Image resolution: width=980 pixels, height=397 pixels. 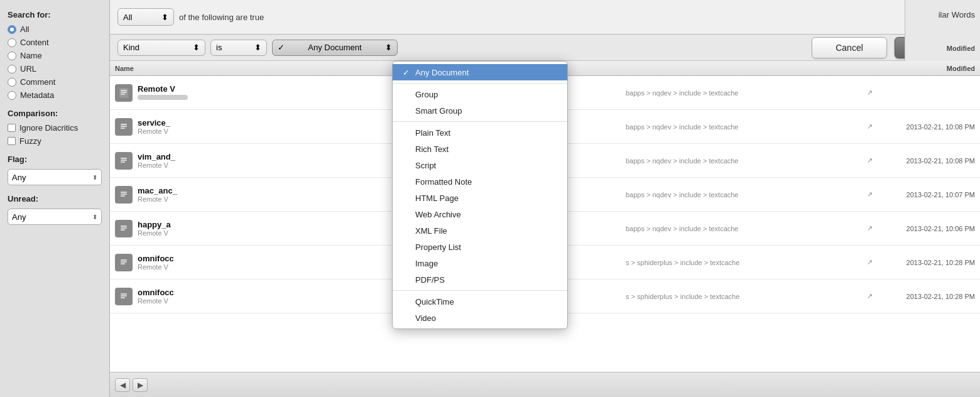 I want to click on menu-item-label: HTML Page, so click(x=437, y=198).